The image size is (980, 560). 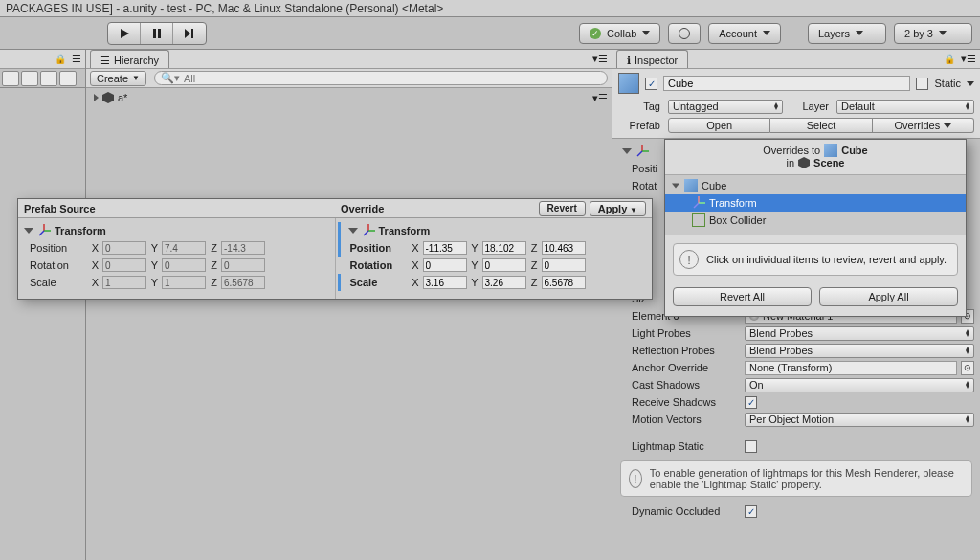 I want to click on src-rot-z, so click(x=243, y=265).